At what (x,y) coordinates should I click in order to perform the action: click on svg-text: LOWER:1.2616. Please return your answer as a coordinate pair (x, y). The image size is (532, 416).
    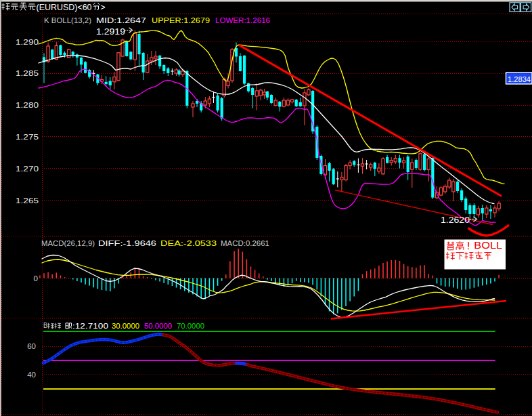
    Looking at the image, I should click on (242, 20).